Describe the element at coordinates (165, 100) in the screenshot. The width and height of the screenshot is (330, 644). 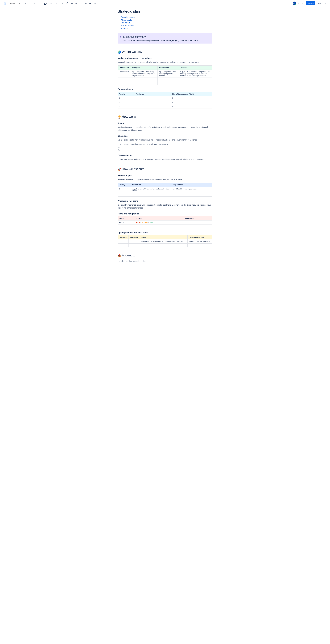
I see `audience-table: Priority Audience Size of the segment (T…` at that location.